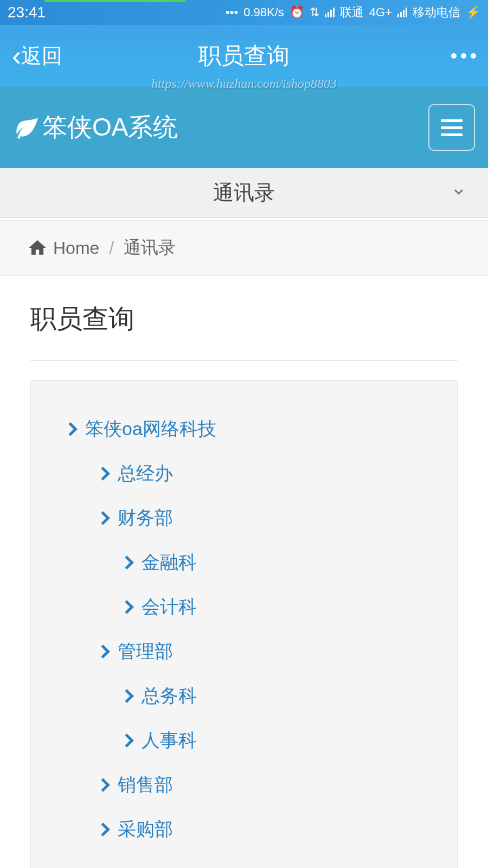  Describe the element at coordinates (452, 127) in the screenshot. I see `menu-button` at that location.